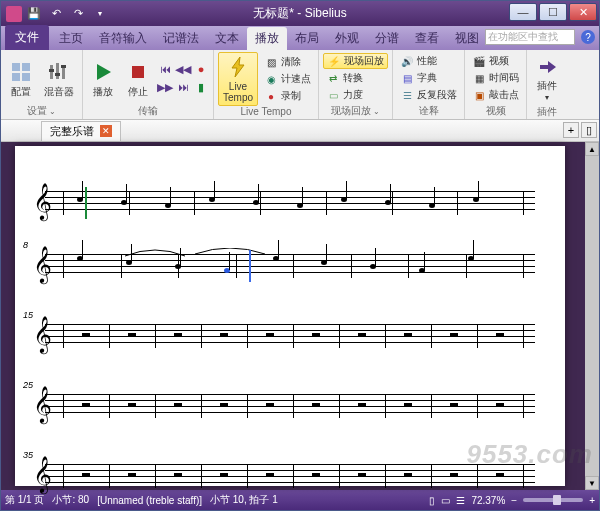 The height and width of the screenshot is (511, 600). What do you see at coordinates (356, 95) in the screenshot?
I see `velocity-button: ▭力度` at bounding box center [356, 95].